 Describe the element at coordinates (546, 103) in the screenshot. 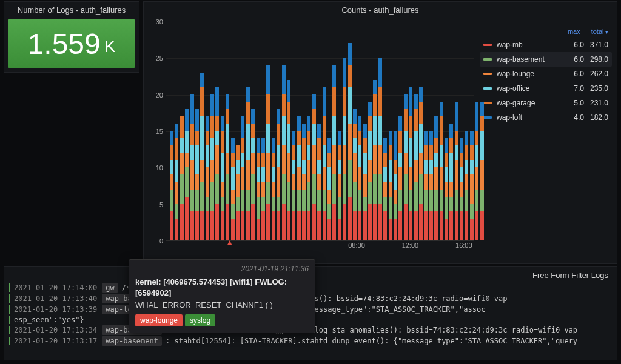

I see `legend-row: wap-garage5.0231.0` at that location.